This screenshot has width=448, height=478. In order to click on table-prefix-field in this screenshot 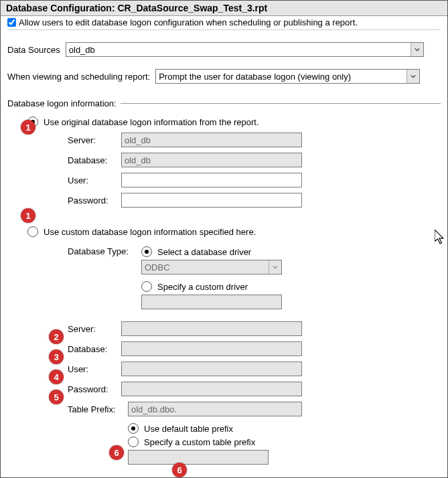, I will do `click(215, 409)`.